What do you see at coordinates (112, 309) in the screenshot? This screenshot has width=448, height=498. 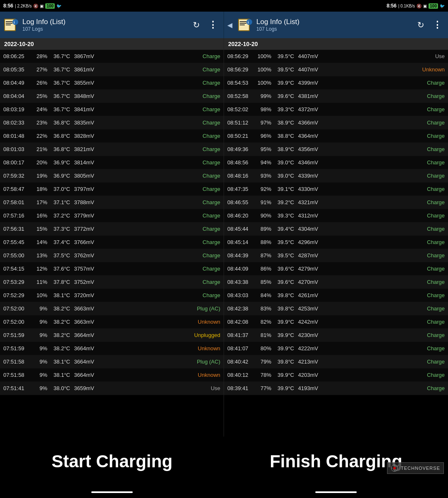 I see `log-row: 07:52:00 9% 38.2°C 3663mV Plug (AC)` at bounding box center [112, 309].